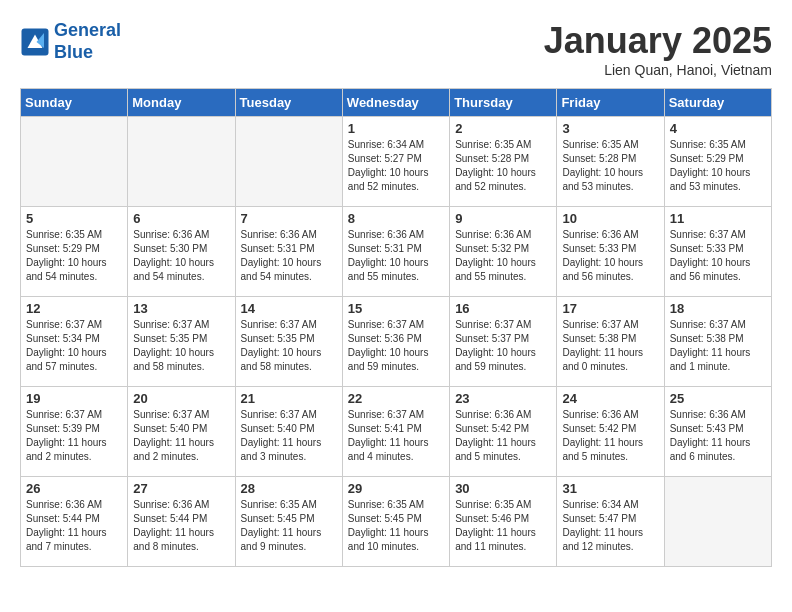 This screenshot has height=612, width=792. Describe the element at coordinates (35, 42) in the screenshot. I see `logo-icon` at that location.